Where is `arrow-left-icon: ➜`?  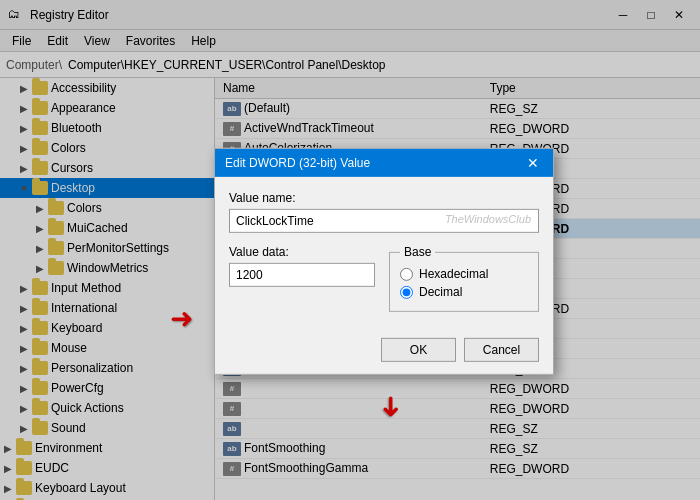 arrow-left-icon: ➜ is located at coordinates (182, 318).